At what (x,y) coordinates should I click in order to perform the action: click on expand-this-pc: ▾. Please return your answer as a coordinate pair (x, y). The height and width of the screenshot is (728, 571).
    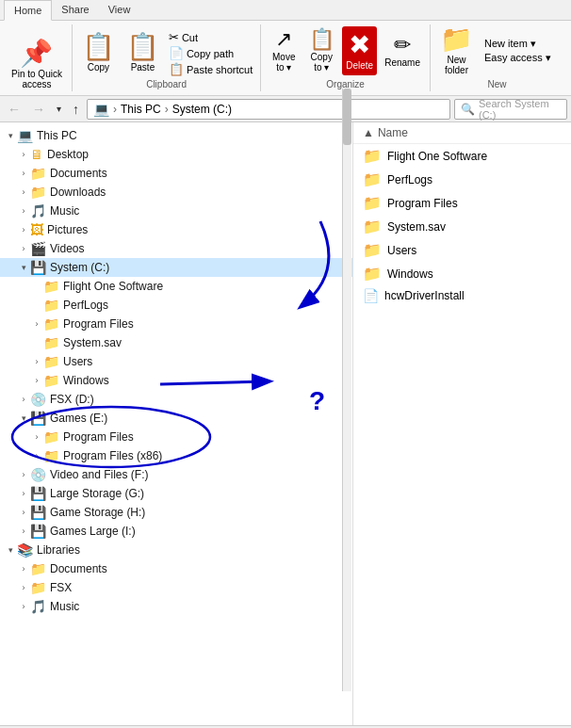
    Looking at the image, I should click on (10, 136).